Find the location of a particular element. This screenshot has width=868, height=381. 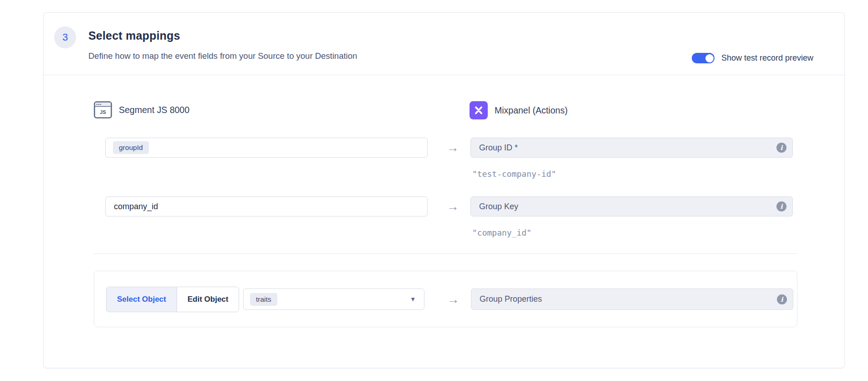

destination-field-label: Group Properties is located at coordinates (628, 299).